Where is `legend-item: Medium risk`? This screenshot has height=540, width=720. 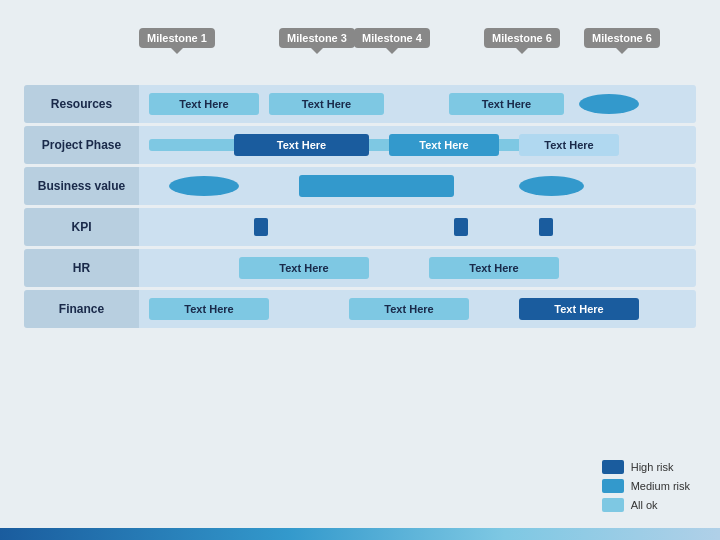 legend-item: Medium risk is located at coordinates (646, 486).